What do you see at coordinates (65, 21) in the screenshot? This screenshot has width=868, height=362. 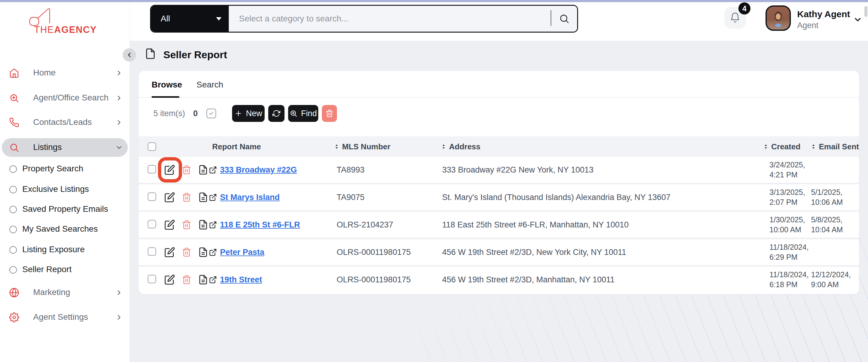 I see `brand-logo: THEAGENCY` at bounding box center [65, 21].